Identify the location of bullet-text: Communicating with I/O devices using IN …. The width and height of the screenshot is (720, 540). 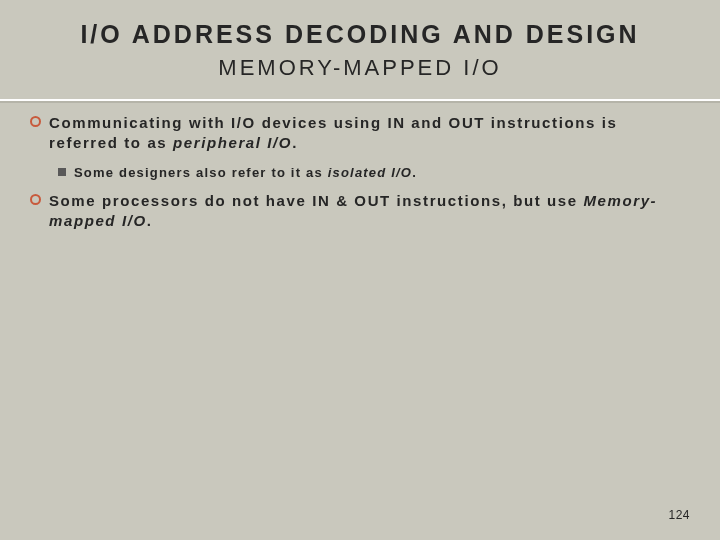
(370, 134).